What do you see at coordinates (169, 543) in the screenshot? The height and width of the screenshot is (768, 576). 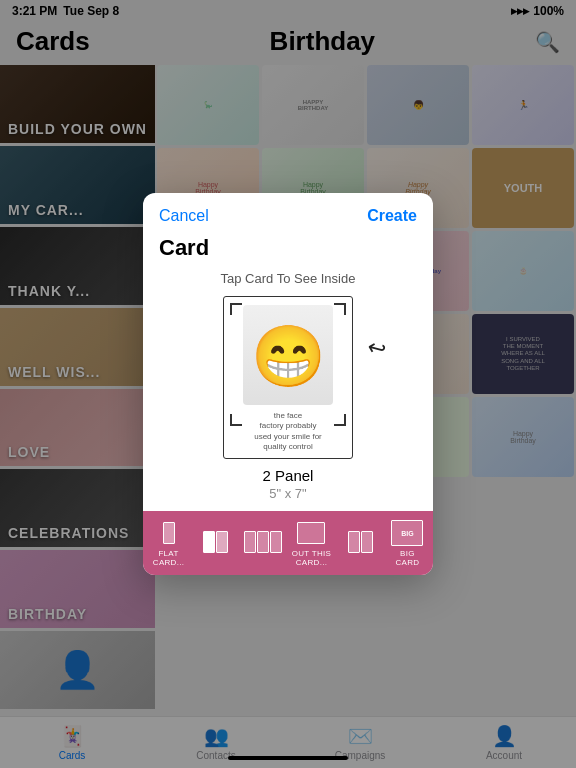 I see `selector-flat-card: FLATCARD...` at bounding box center [169, 543].